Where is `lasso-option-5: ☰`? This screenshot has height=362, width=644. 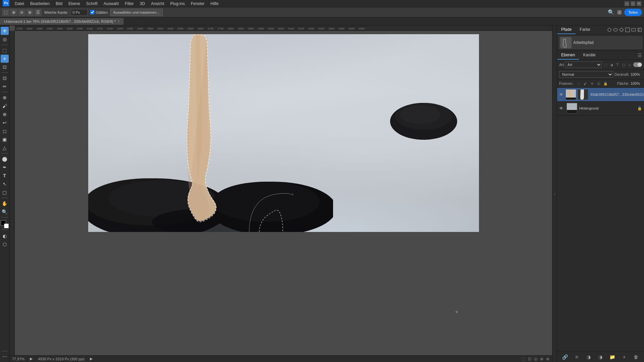 lasso-option-5: ☰ is located at coordinates (38, 12).